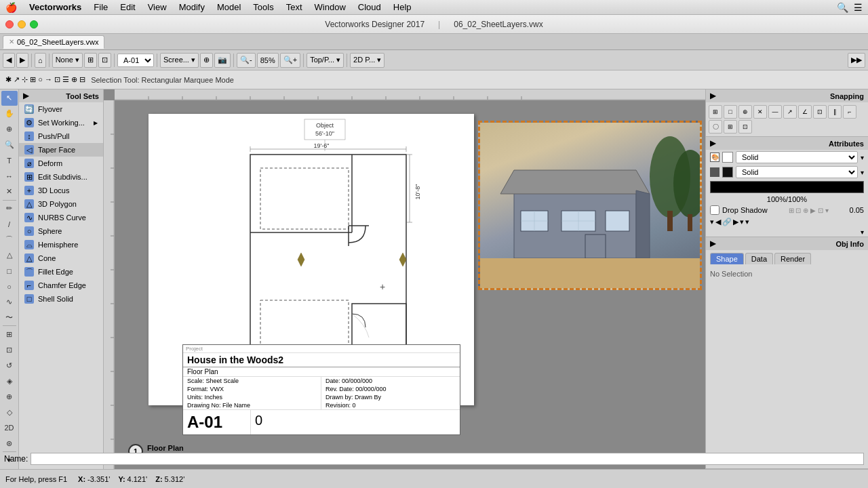  I want to click on shadow-down-btn: ▾, so click(712, 222).